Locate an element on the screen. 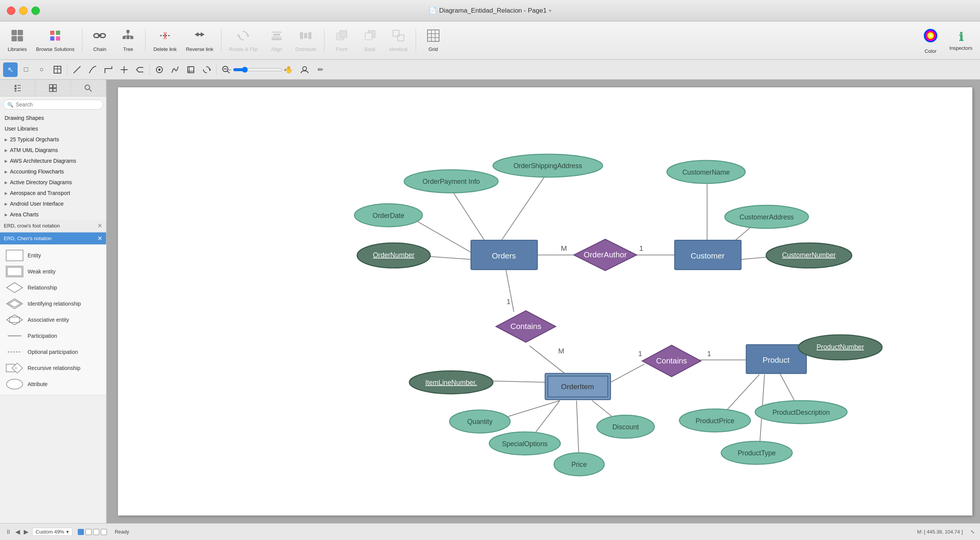  expand-button: ⤡ is located at coordinates (972, 532).